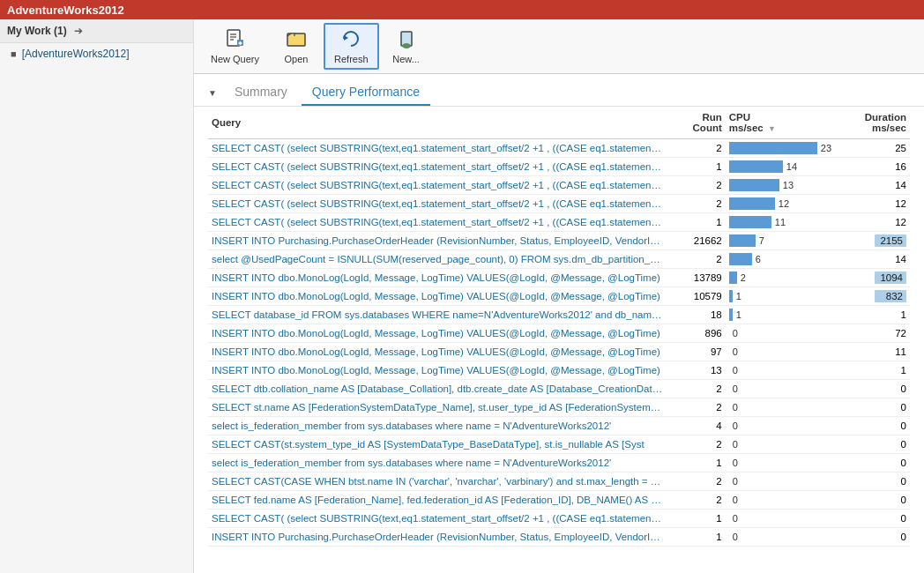  Describe the element at coordinates (784, 167) in the screenshot. I see `cpu-bar-cell: 14` at that location.